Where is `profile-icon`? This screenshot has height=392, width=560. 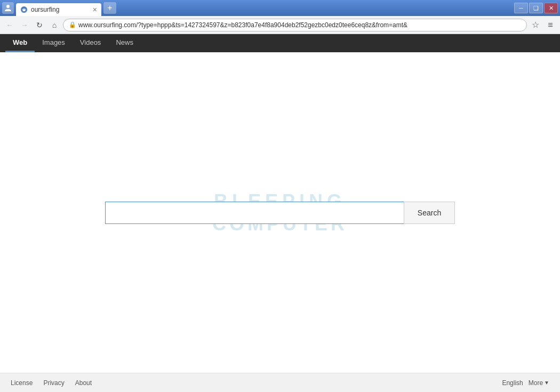 profile-icon is located at coordinates (8, 8).